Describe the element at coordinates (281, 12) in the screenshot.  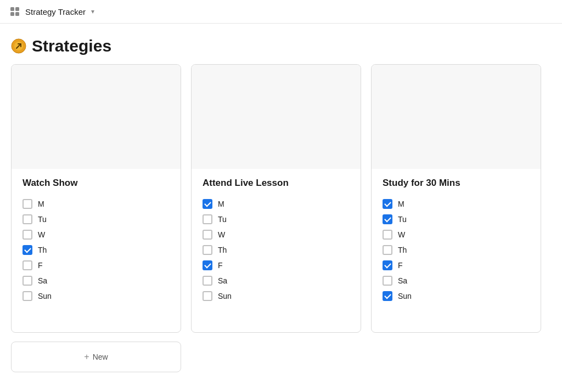
I see `header: Strategy Tracker ▾` at that location.